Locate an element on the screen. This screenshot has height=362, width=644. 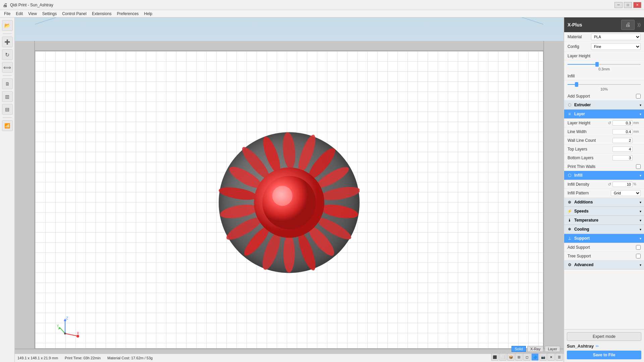
cooling-label: Cooling is located at coordinates (607, 229).